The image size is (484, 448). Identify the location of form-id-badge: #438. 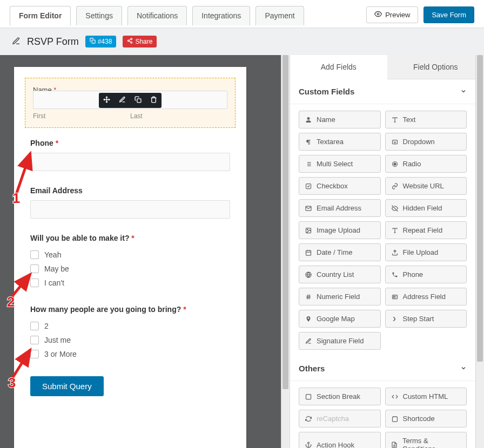
(101, 42).